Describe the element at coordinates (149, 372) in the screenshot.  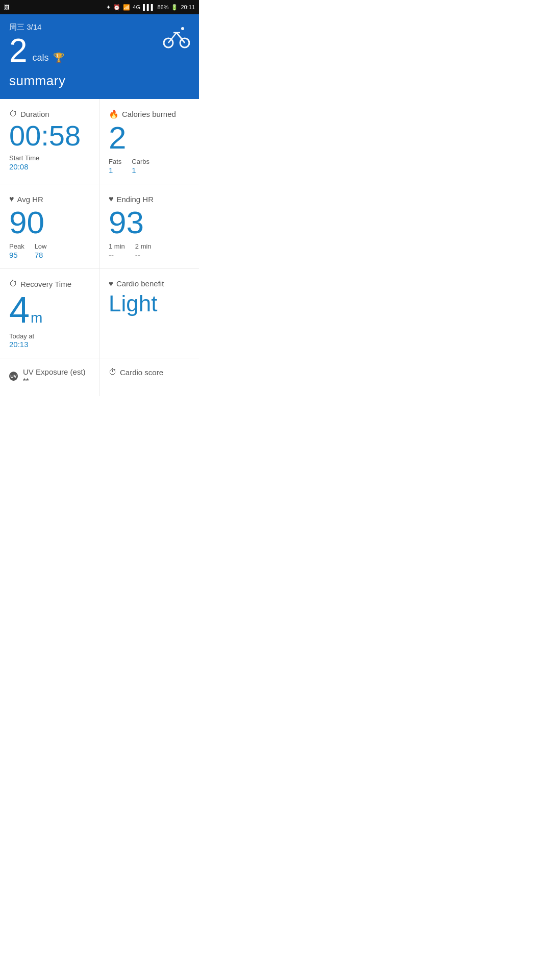
I see `cardio-score-label-row: ⏱ Cardio score` at that location.